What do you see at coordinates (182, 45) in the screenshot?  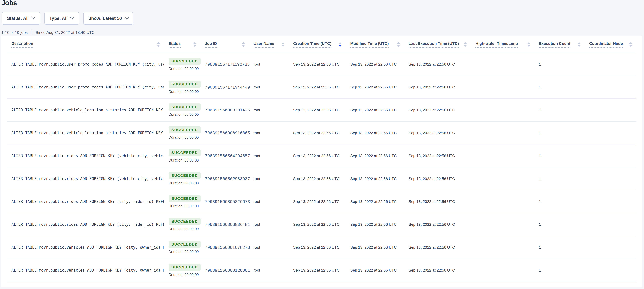 I see `column-header-status: Status` at bounding box center [182, 45].